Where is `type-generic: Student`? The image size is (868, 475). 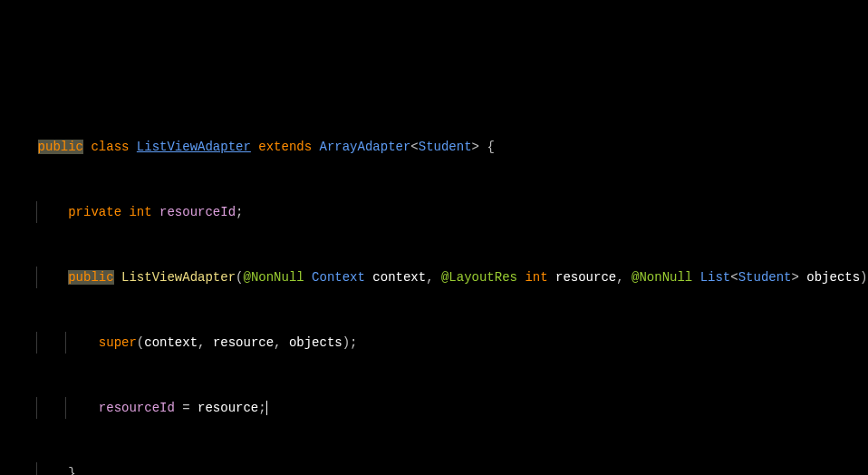
type-generic: Student is located at coordinates (446, 147).